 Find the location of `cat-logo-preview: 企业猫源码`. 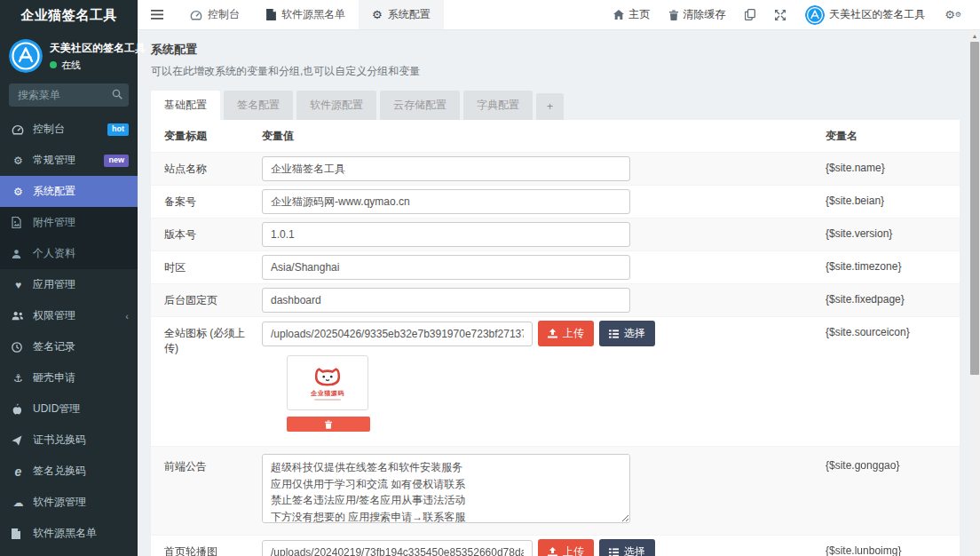

cat-logo-preview: 企业猫源码 is located at coordinates (328, 383).